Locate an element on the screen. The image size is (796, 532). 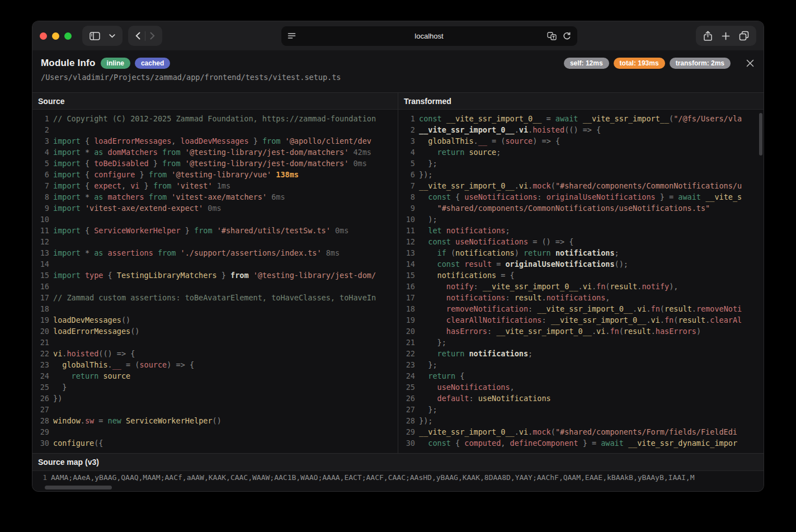
horizontal-scrollbar-thumb is located at coordinates (78, 488).